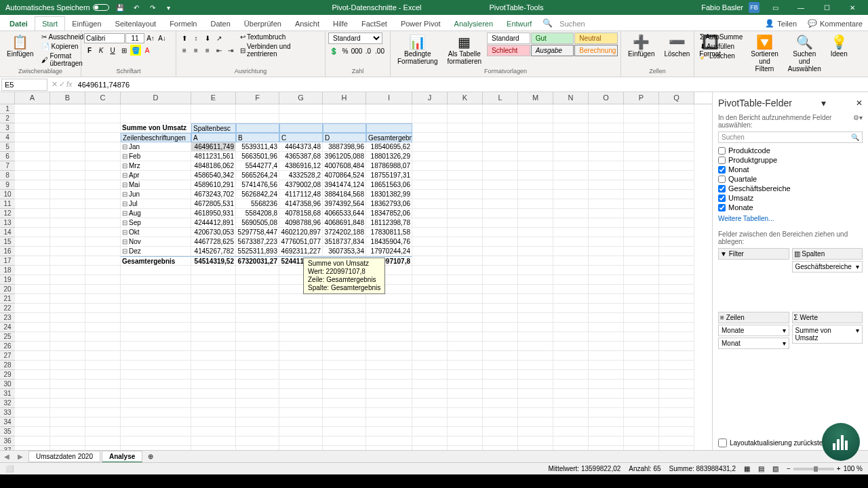 The image size is (868, 488). Describe the element at coordinates (722, 56) in the screenshot. I see `clear-button: 🧹Löschen` at that location.